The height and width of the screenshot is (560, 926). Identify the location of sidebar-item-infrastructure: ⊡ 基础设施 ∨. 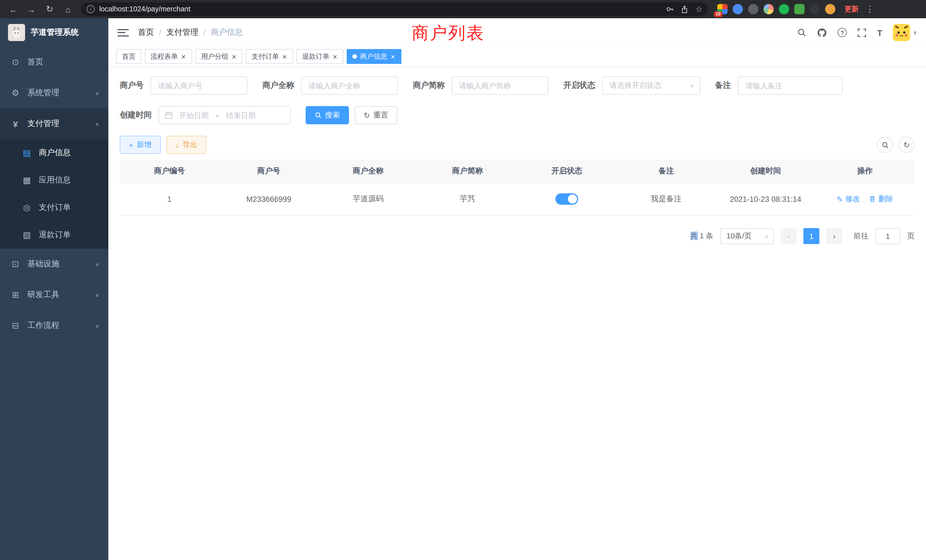
(54, 264).